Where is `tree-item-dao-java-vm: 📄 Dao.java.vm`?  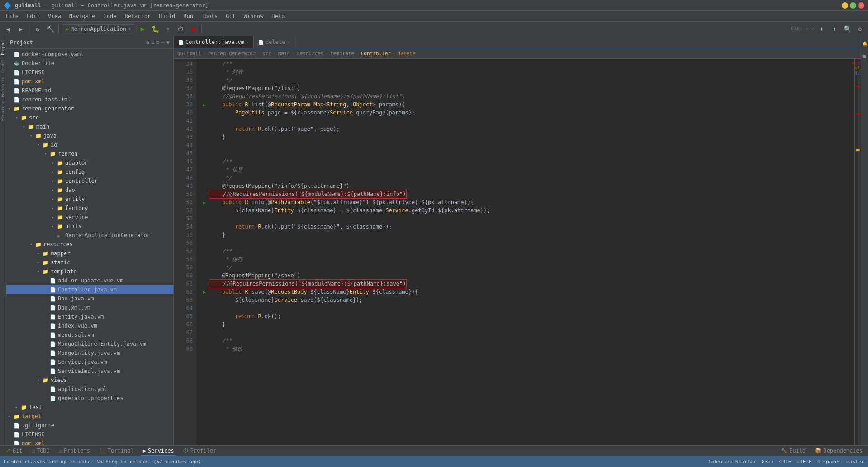 tree-item-dao-java-vm: 📄 Dao.java.vm is located at coordinates (90, 299).